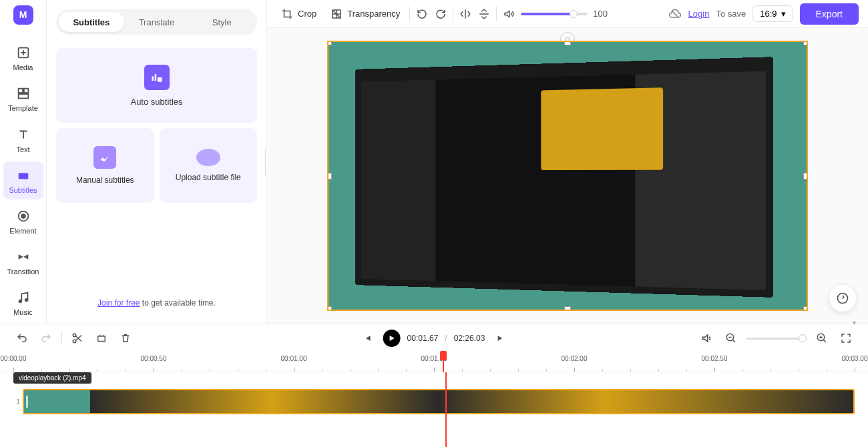  I want to click on login-link: Login, so click(699, 13).